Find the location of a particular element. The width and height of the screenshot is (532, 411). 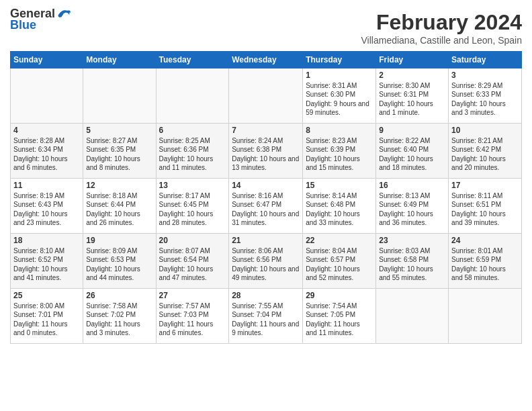

calendar-day-cell: 6Sunrise: 8:25 AMSunset: 6:36 PMDaylight… is located at coordinates (192, 150).